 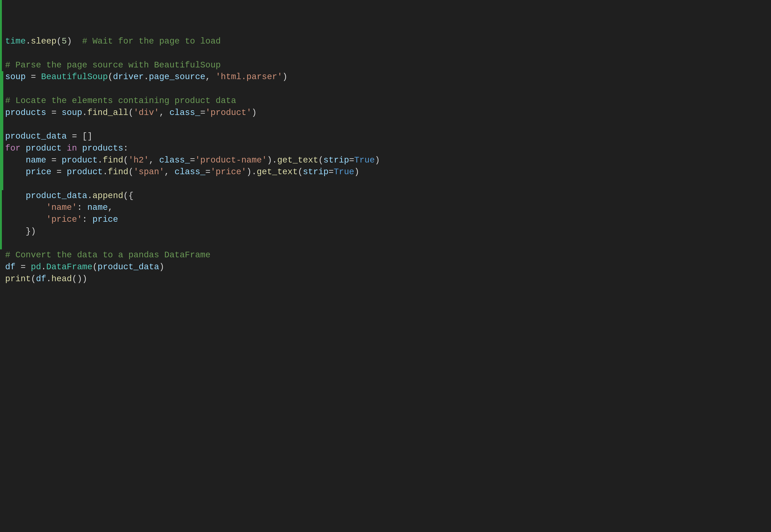 I want to click on code-token: products, so click(x=28, y=113).